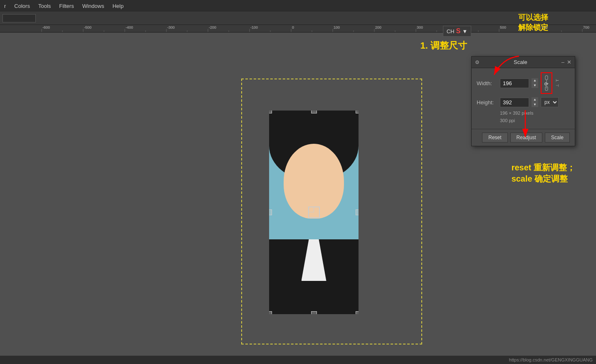 This screenshot has height=364, width=596. Describe the element at coordinates (523, 102) in the screenshot. I see `height-row: Height: ▲ ▼ px` at that location.